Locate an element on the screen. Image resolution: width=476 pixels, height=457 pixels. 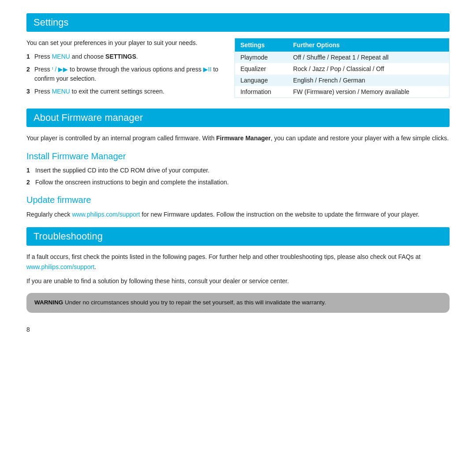
install-step-1: 1 Insert the supplied CD into the CD ROM… is located at coordinates (238, 170).